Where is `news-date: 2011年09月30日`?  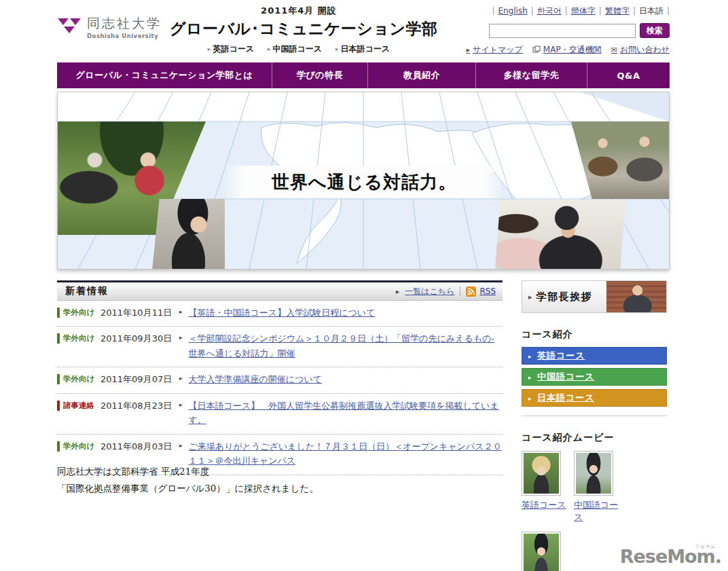
news-date: 2011年09月30日 is located at coordinates (137, 339).